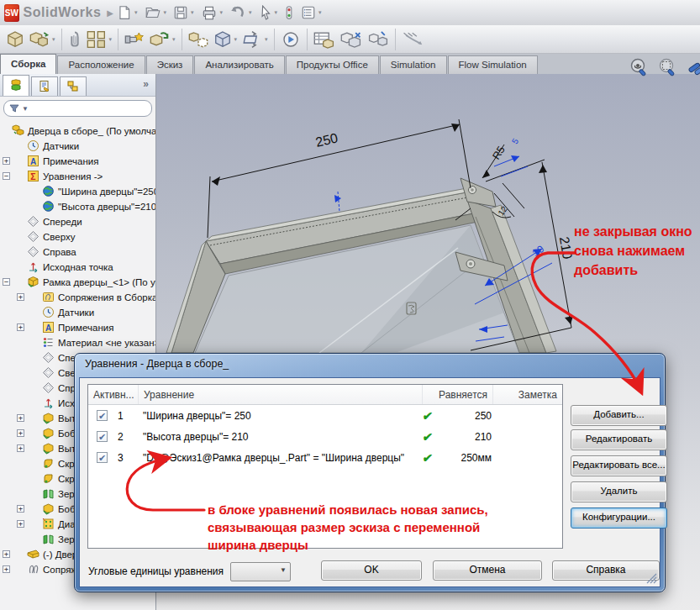  What do you see at coordinates (378, 39) in the screenshot?
I see `clearance-verification-icon` at bounding box center [378, 39].